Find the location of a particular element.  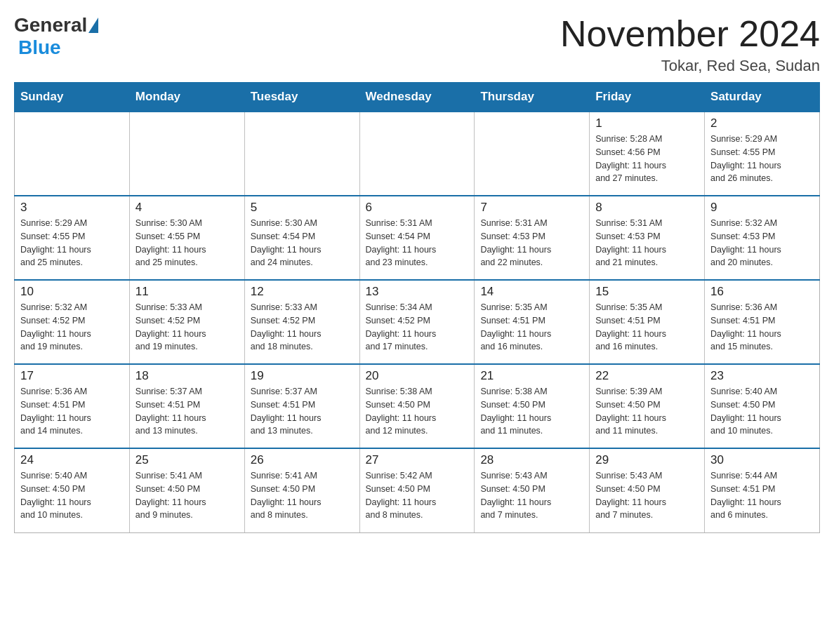

table-row: 5Sunrise: 5:30 AM Sunset: 4:54 PM Daylig… is located at coordinates (302, 238).